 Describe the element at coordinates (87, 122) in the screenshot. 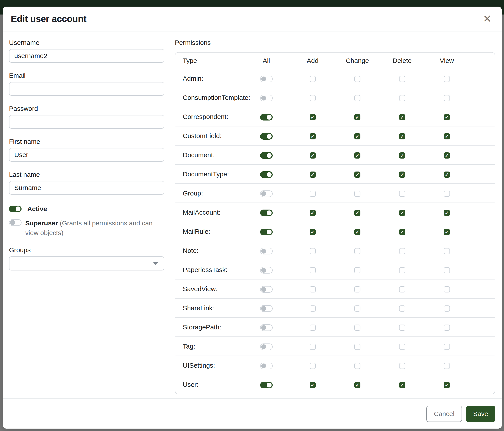

I see `password-field` at that location.